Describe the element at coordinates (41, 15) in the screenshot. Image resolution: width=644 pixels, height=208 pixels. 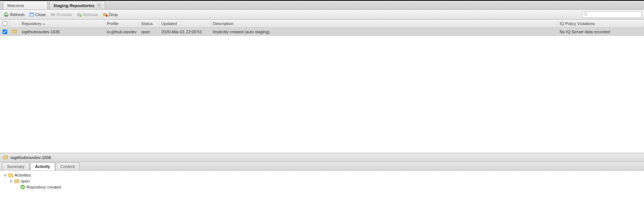
I see `button-label: Close` at that location.